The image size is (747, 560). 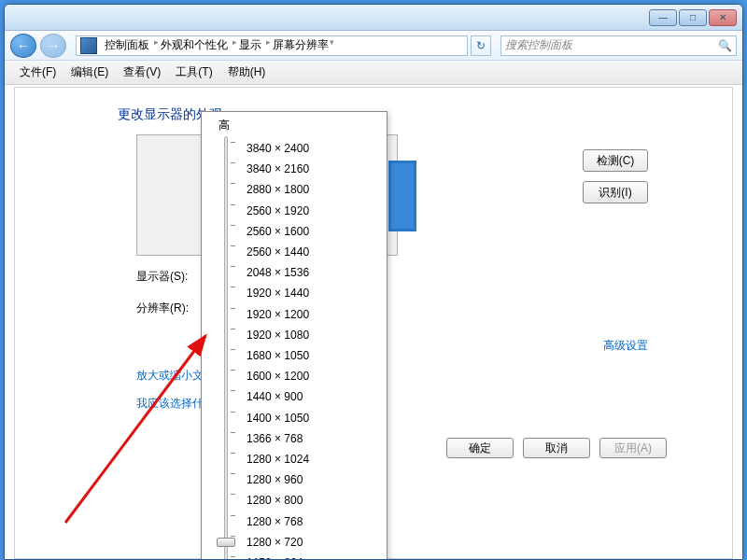 What do you see at coordinates (480, 448) in the screenshot?
I see `ok-button: 确定` at bounding box center [480, 448].